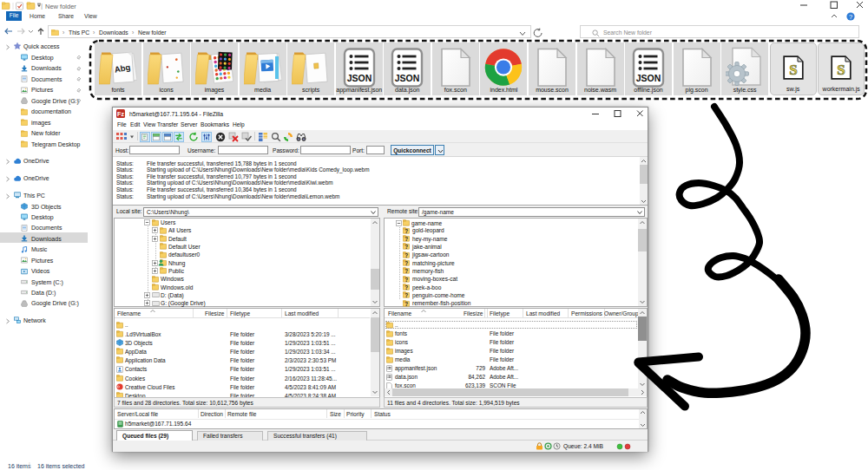 The height and width of the screenshot is (470, 868). I want to click on svg-text: Fz, so click(121, 114).